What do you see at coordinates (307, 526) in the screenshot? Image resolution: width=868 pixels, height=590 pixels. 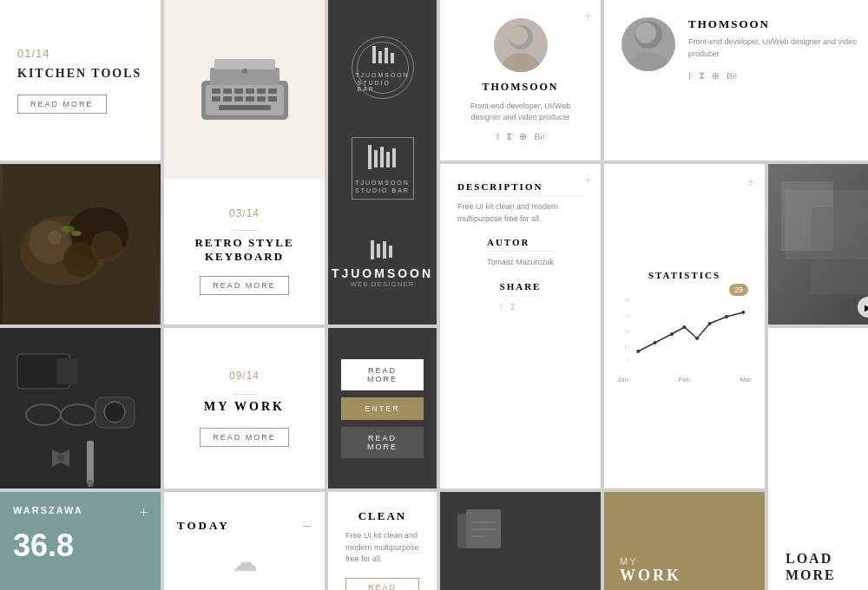 I see `today-minus-icon: −` at bounding box center [307, 526].